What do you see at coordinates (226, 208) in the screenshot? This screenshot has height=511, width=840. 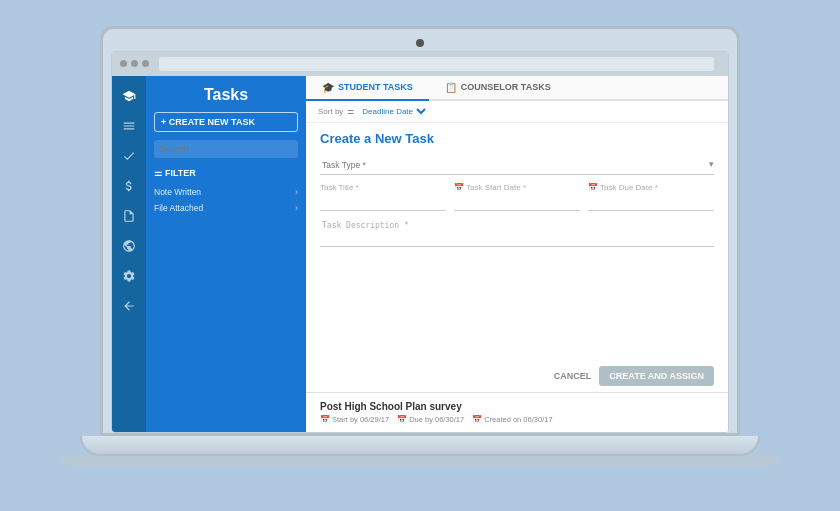 I see `filter-file-attached: File Attached ›` at bounding box center [226, 208].